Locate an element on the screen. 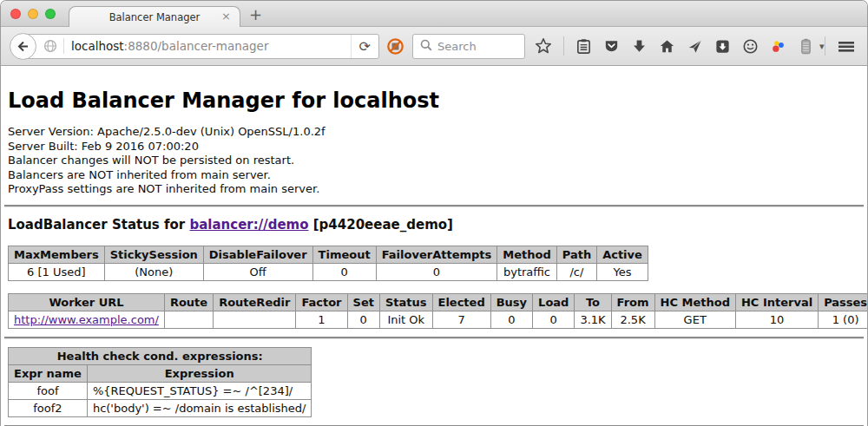 The height and width of the screenshot is (426, 868). balancer-settings-table: MaxMembers StickySession DisableFailover… is located at coordinates (328, 264).